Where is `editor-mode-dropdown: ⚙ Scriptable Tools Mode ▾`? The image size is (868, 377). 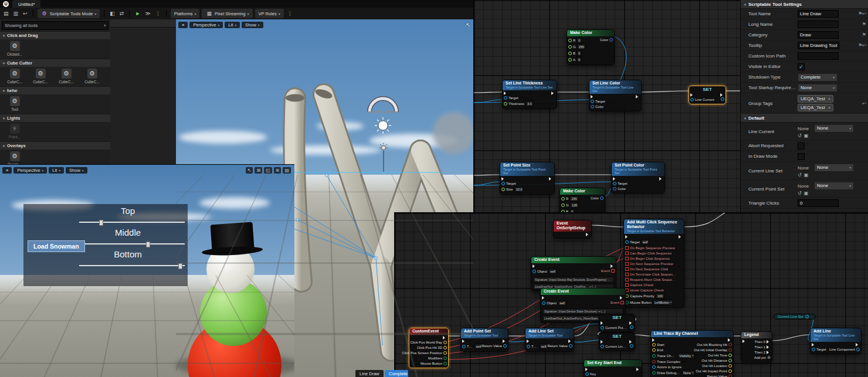 editor-mode-dropdown: ⚙ Scriptable Tools Mode ▾ is located at coordinates (69, 13).